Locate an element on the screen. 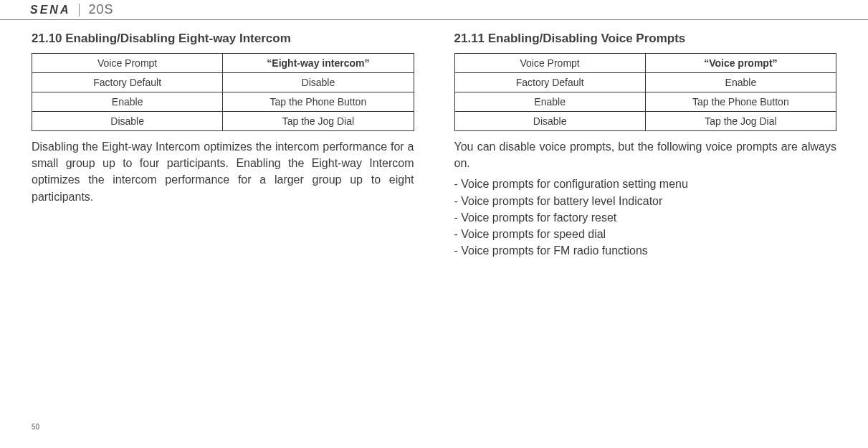 Image resolution: width=868 pixels, height=448 pixels. config-table-right: Voice Prompt “Voice prompt” Factory Defa… is located at coordinates (646, 92).